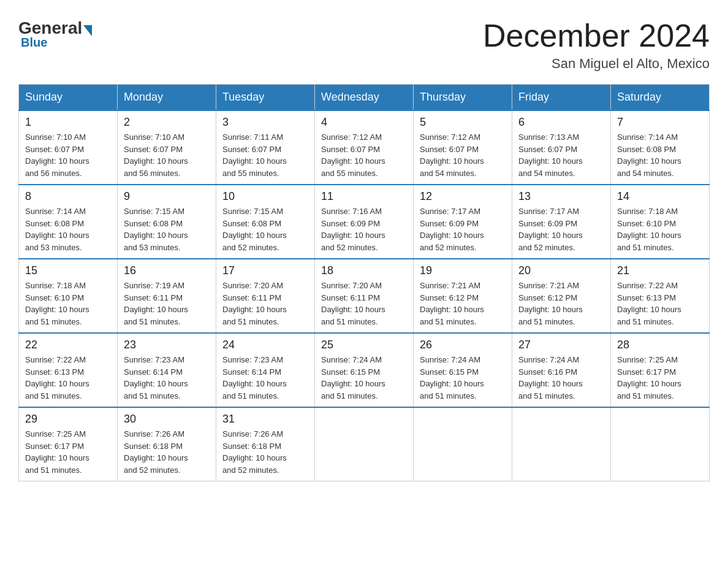 The width and height of the screenshot is (728, 563). What do you see at coordinates (265, 419) in the screenshot?
I see `day-number: 31` at bounding box center [265, 419].